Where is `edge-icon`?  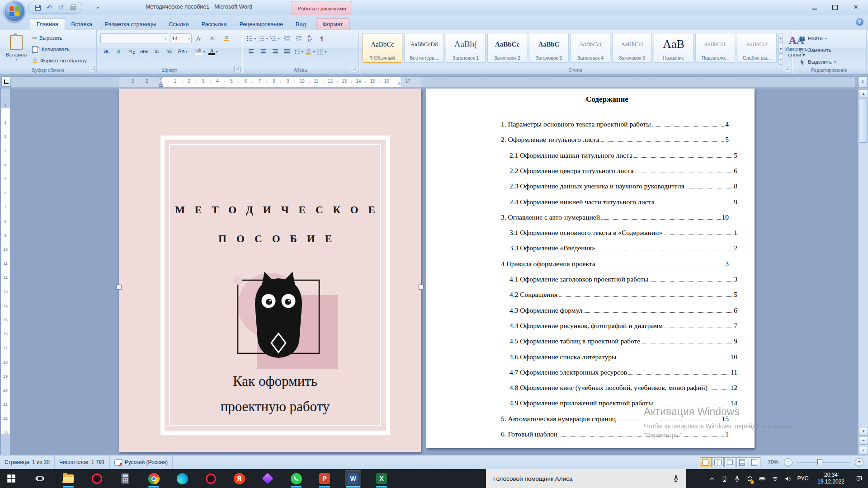
edge-icon is located at coordinates (182, 479).